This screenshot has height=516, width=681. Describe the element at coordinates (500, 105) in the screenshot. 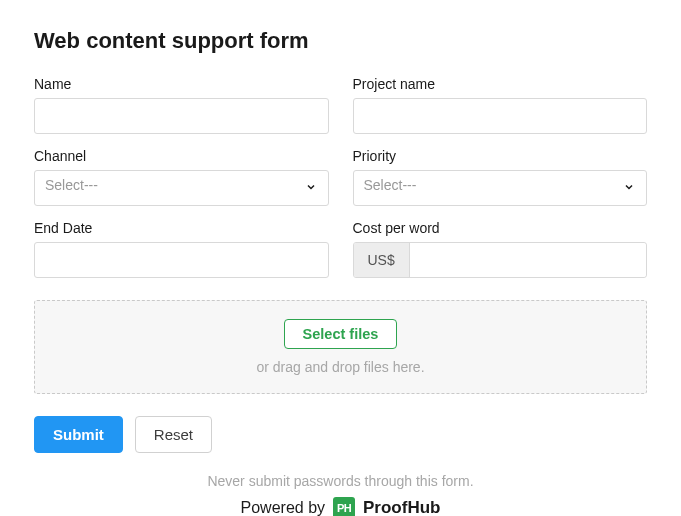

I see `project-field: Project name` at that location.